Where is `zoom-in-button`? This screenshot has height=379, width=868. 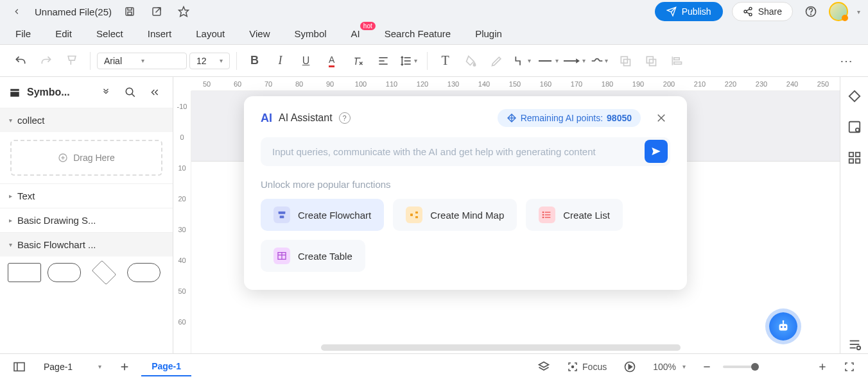 zoom-in-button is located at coordinates (822, 367).